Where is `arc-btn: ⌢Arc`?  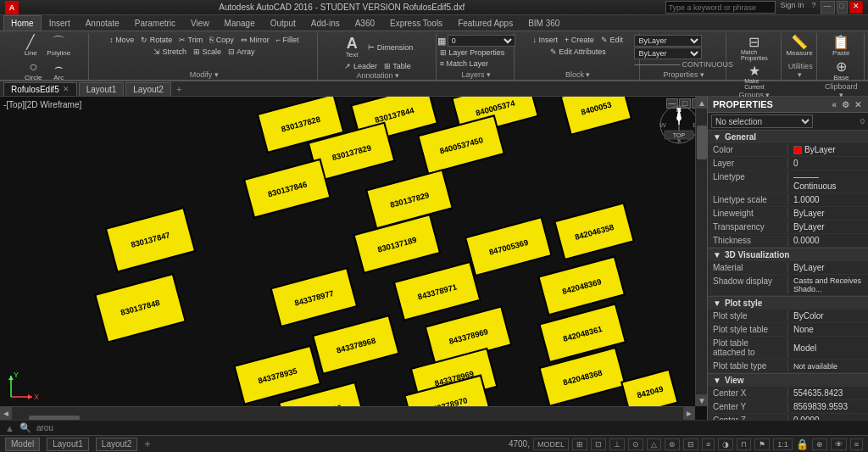
arc-btn: ⌢Arc is located at coordinates (58, 71).